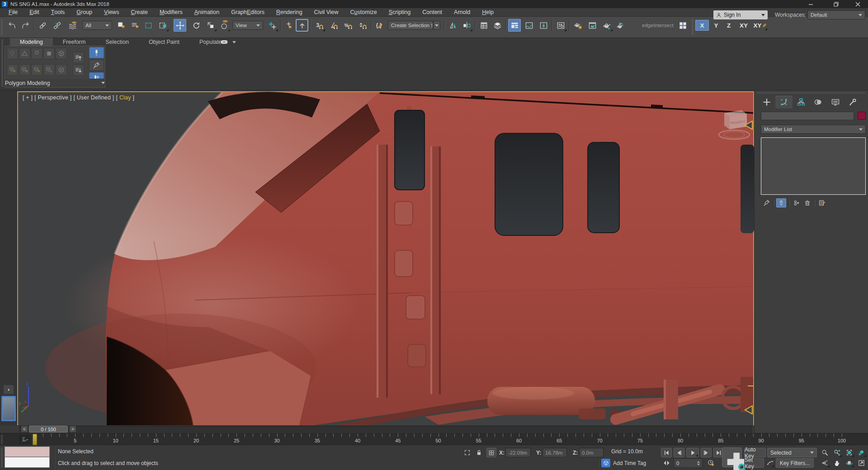  I want to click on select-and-manipulate-icon, so click(288, 25).